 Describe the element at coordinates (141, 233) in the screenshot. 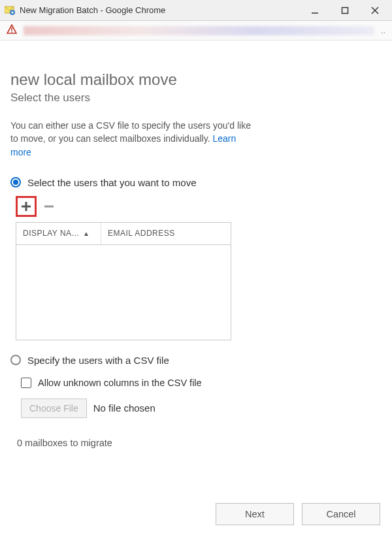

I see `column-email-address-label: EMAIL ADDRESS` at that location.